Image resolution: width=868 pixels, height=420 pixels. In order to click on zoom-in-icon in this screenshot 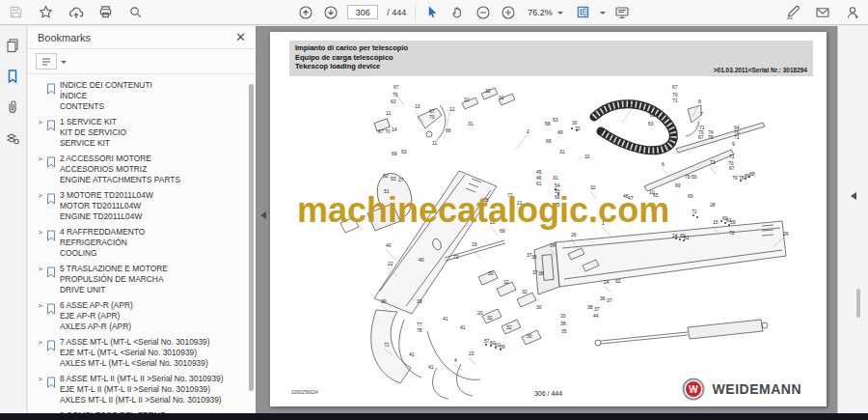, I will do `click(507, 12)`.